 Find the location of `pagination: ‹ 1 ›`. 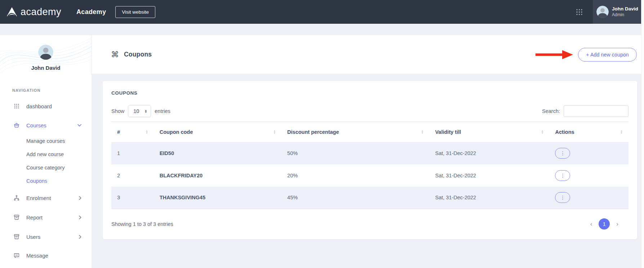

pagination: ‹ 1 › is located at coordinates (604, 224).